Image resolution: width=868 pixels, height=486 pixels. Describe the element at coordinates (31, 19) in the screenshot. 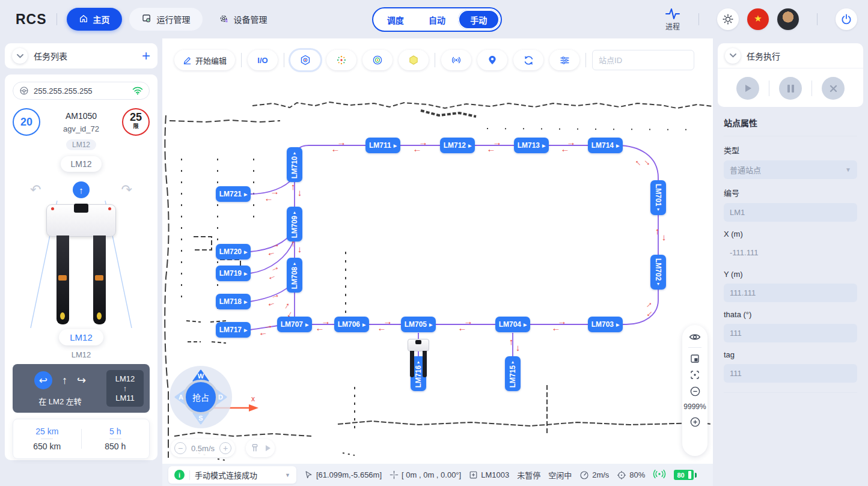

I see `app-logo: RCS` at that location.